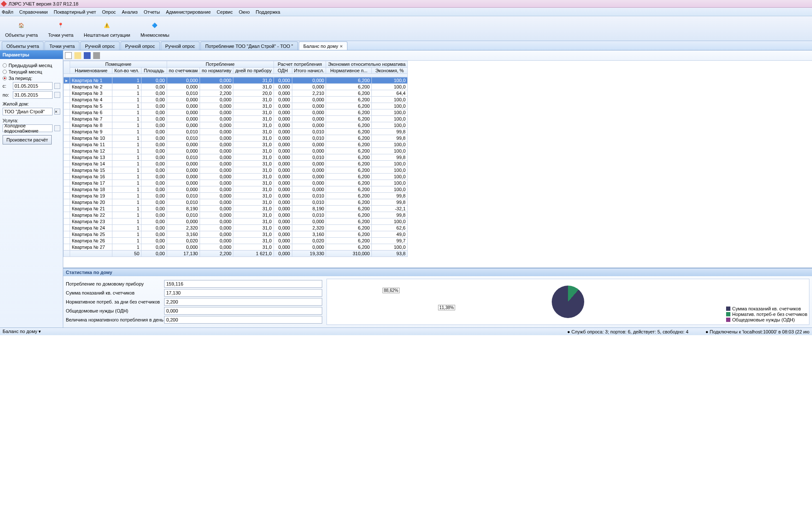 Image resolution: width=812 pixels, height=513 pixels. Describe the element at coordinates (61, 29) in the screenshot. I see `toolbar-Точки учета: 📍Точки учета` at that location.